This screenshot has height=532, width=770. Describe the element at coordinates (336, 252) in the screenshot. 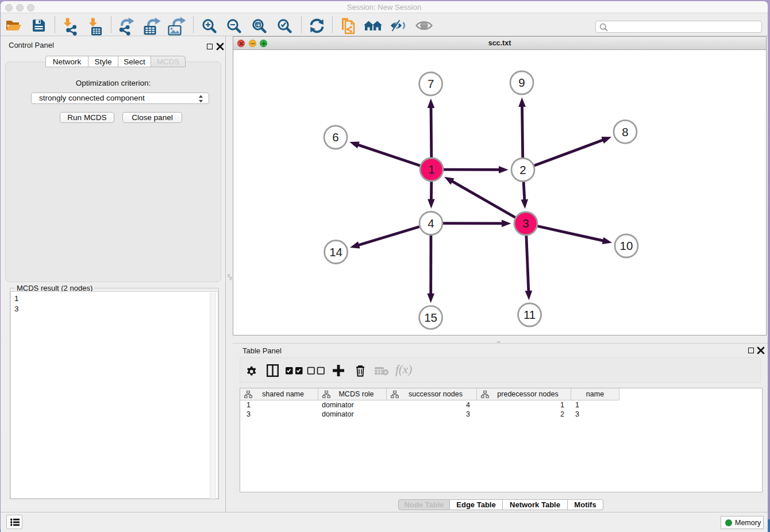

I see `svg-text: 14` at that location.